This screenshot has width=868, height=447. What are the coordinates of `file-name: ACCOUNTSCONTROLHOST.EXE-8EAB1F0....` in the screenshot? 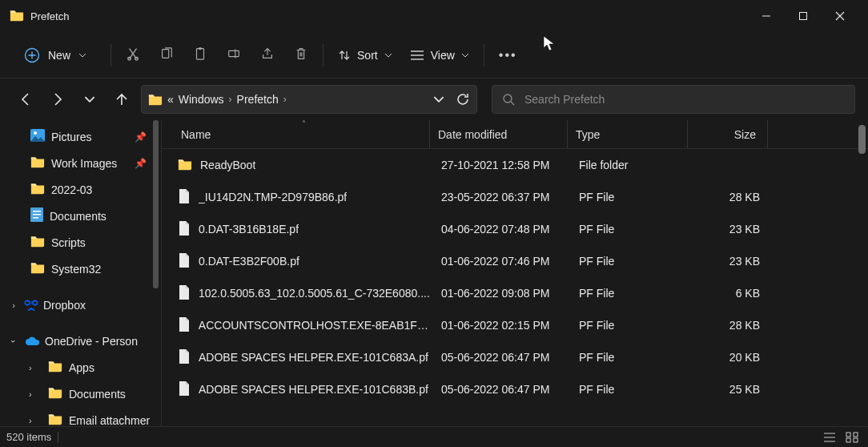 It's located at (315, 325).